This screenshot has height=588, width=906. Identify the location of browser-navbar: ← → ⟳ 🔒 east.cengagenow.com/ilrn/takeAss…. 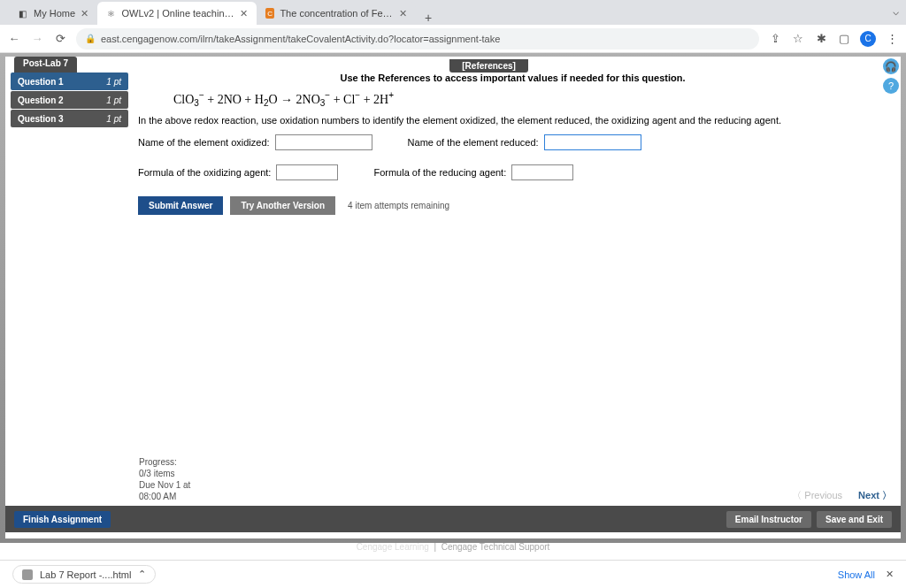
(453, 39).